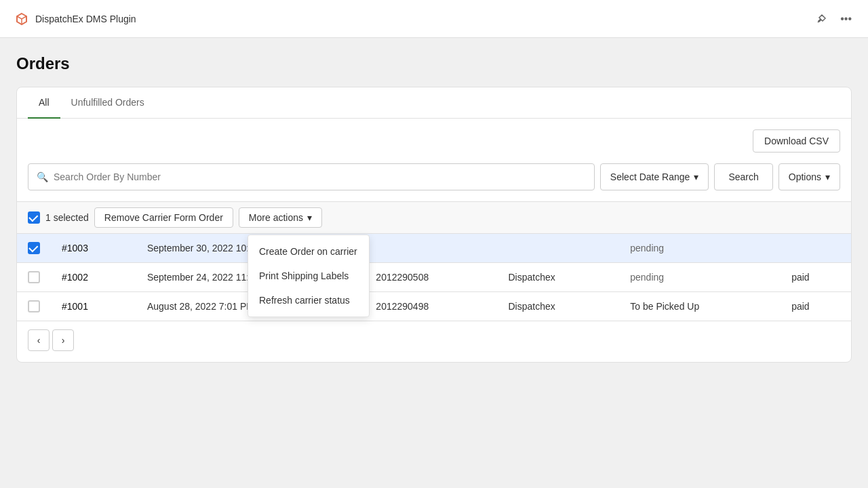 Image resolution: width=868 pixels, height=488 pixels. Describe the element at coordinates (44, 103) in the screenshot. I see `tab-all: All` at that location.